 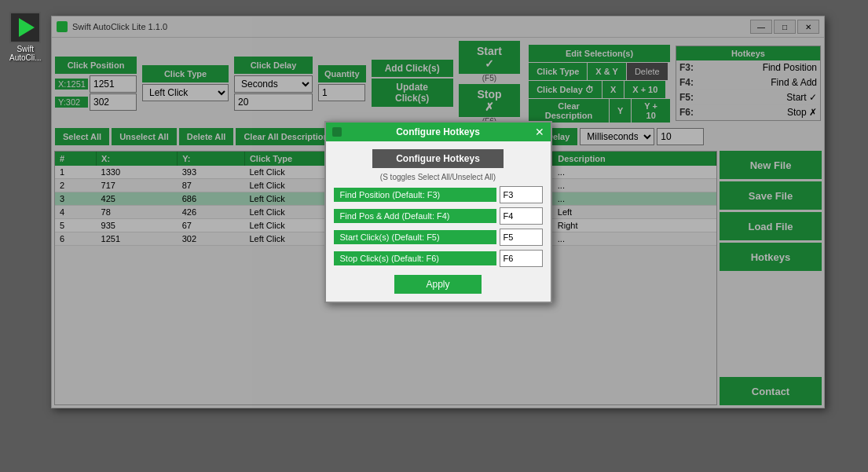 I want to click on modal-titlebar: Configure Hotkeys ✕, so click(x=438, y=132).